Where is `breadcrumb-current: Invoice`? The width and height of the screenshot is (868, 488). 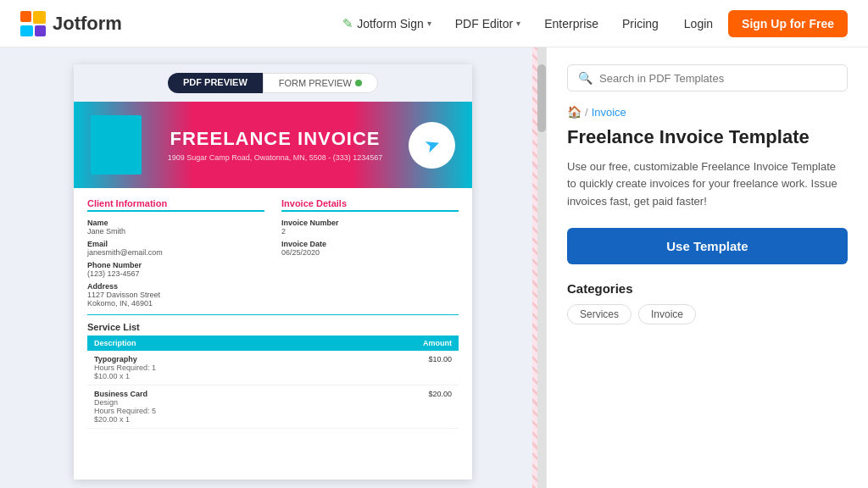
breadcrumb-current: Invoice is located at coordinates (609, 112).